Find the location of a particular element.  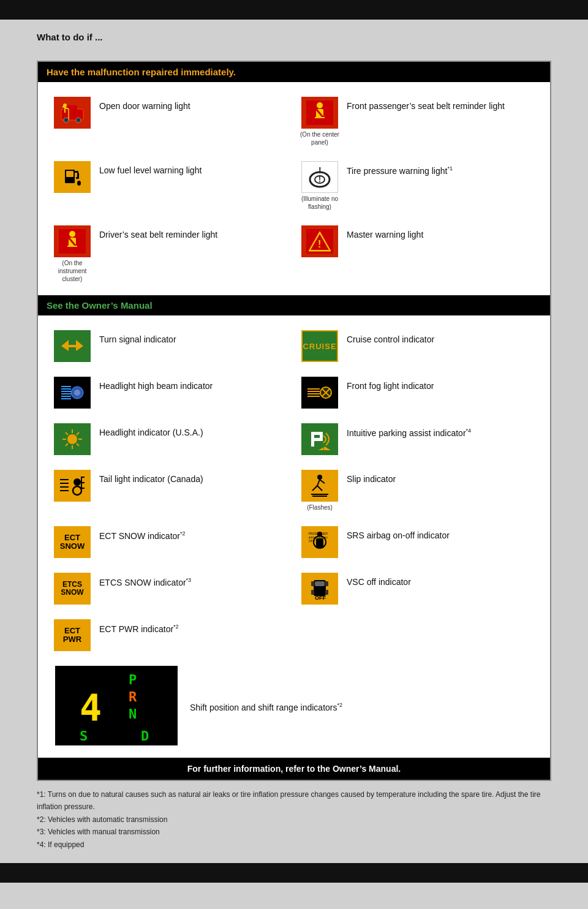

low-fuel-icon is located at coordinates (72, 177).